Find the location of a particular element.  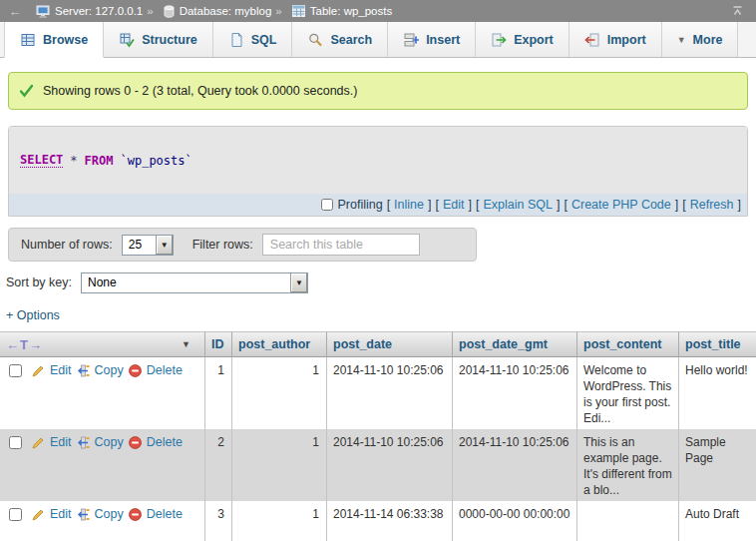

column-header-post-title: post_title is located at coordinates (717, 344).